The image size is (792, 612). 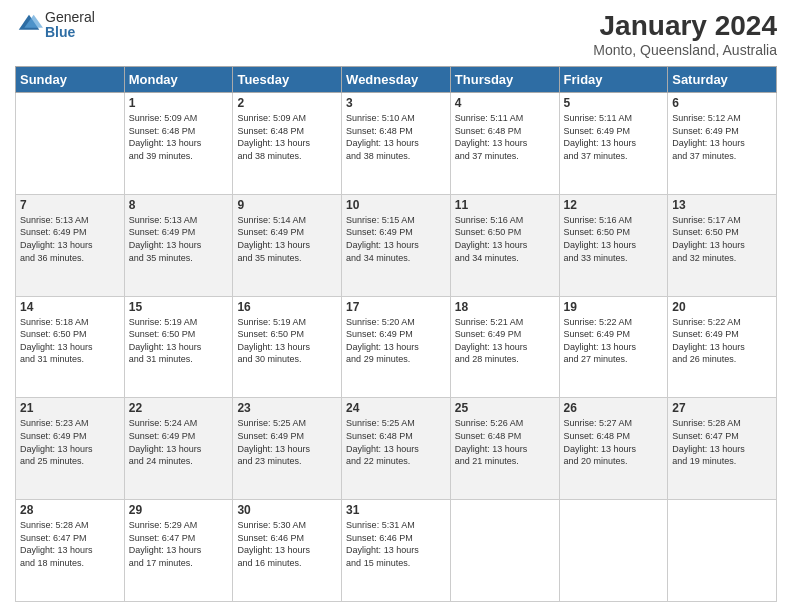 What do you see at coordinates (504, 245) in the screenshot?
I see `calendar-cell: 11Sunrise: 5:16 AM Sunset: 6:50 PM Dayli…` at bounding box center [504, 245].